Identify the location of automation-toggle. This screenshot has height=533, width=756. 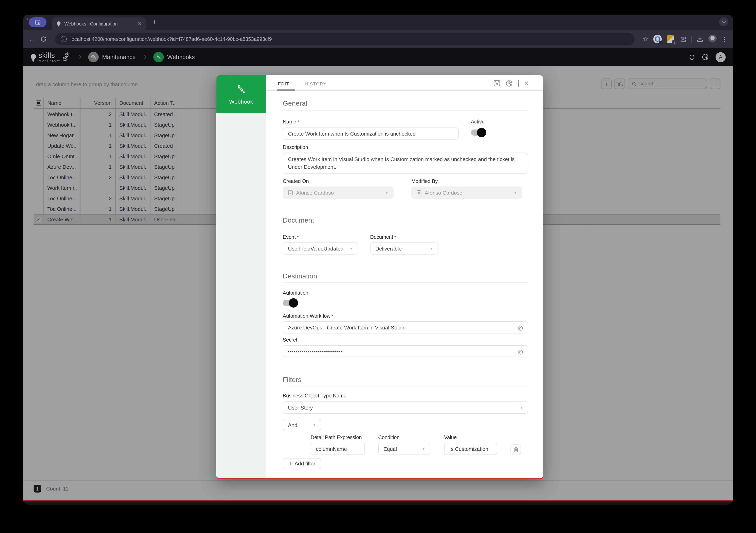
(290, 303).